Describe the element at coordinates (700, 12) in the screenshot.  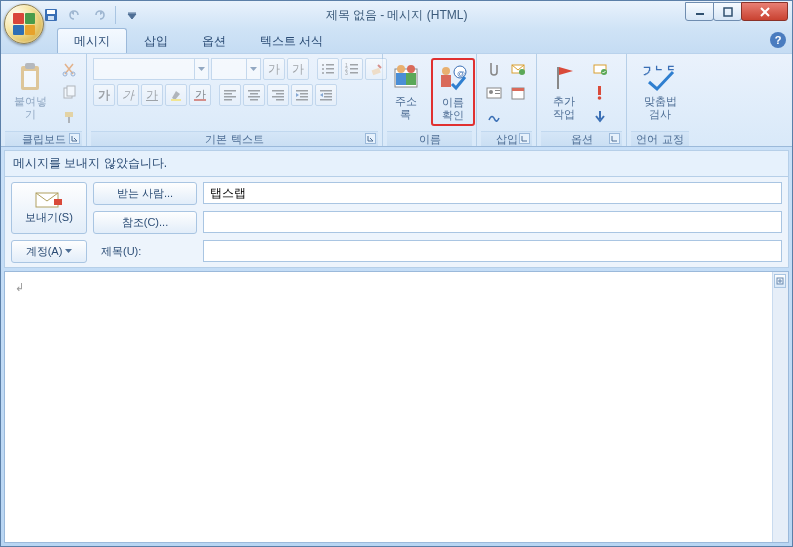
I see `minimize-button` at that location.